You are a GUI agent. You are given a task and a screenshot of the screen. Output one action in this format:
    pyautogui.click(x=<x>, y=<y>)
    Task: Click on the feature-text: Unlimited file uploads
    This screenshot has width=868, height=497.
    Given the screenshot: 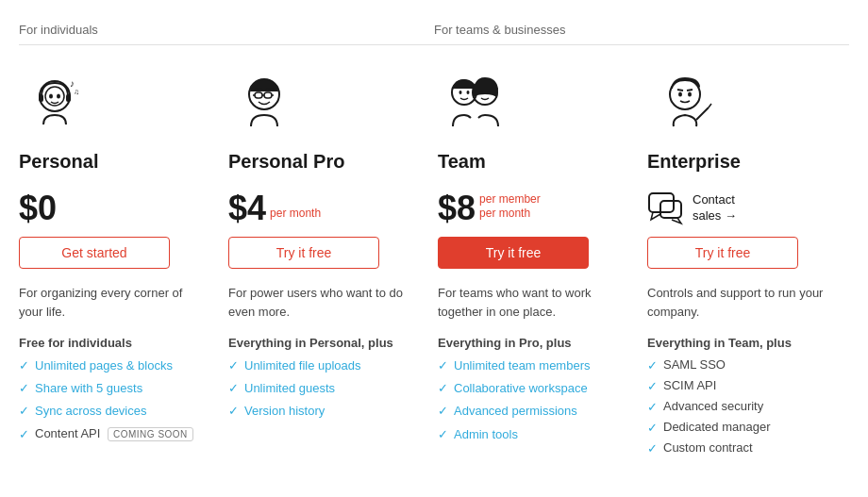 What is the action you would take?
    pyautogui.click(x=303, y=366)
    